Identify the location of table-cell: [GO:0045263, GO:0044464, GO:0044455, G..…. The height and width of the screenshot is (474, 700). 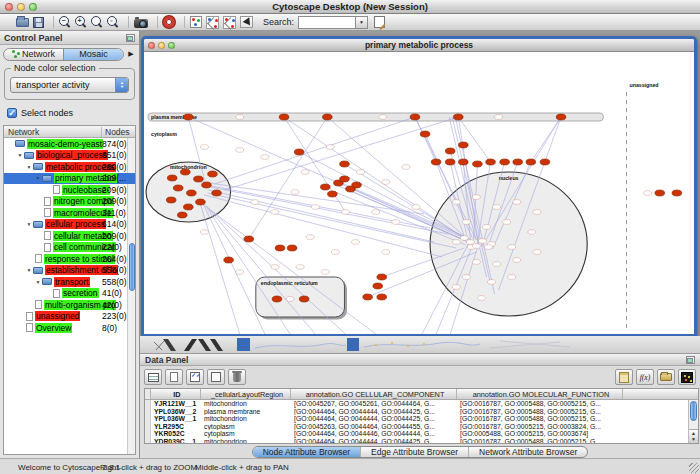
(374, 427).